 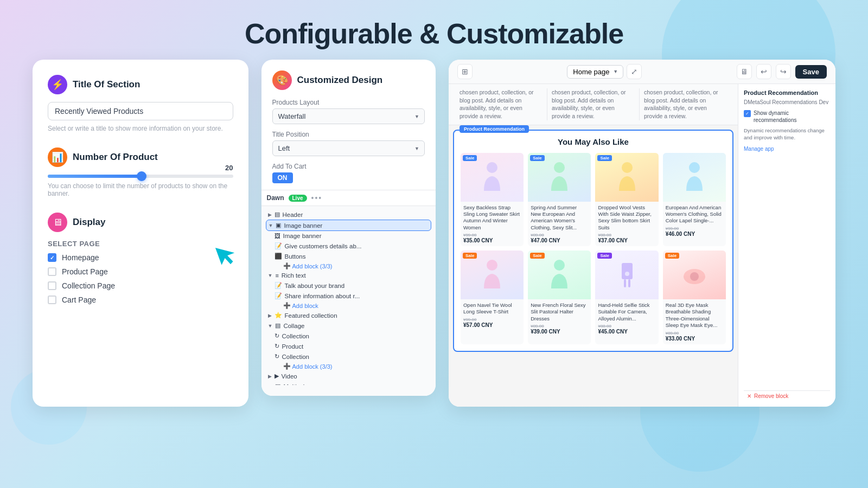 What do you see at coordinates (348, 367) in the screenshot?
I see `add-block-3: ➕Add block (3/3)` at bounding box center [348, 367].